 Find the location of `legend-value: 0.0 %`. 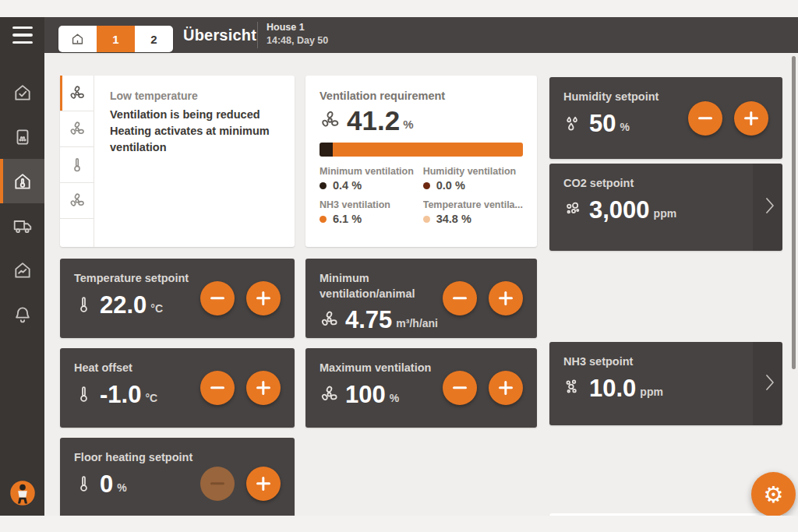

legend-value: 0.0 % is located at coordinates (450, 185).